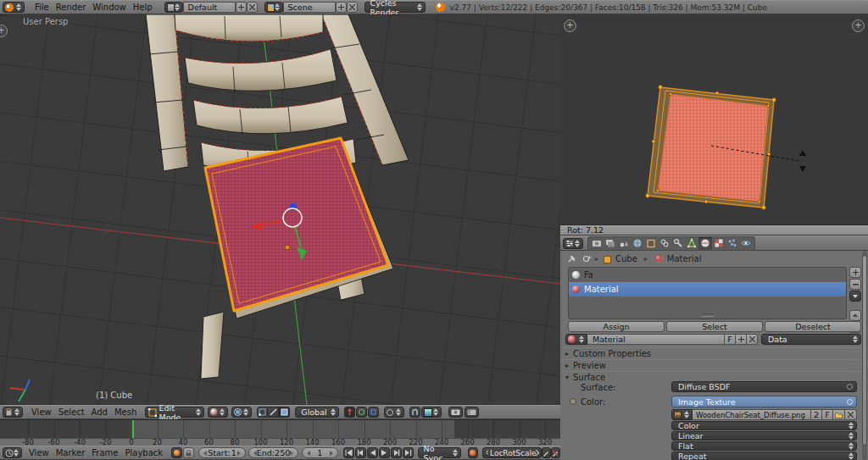 The height and width of the screenshot is (460, 868). Describe the element at coordinates (218, 412) in the screenshot. I see `viewport-shading-select` at that location.